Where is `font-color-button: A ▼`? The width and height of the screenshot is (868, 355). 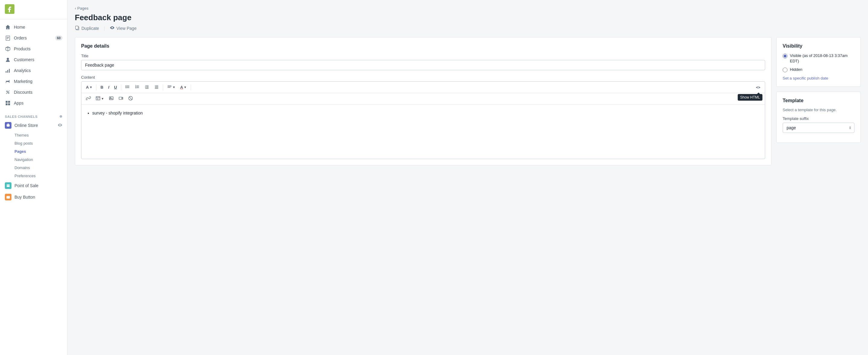
font-color-button: A ▼ is located at coordinates (183, 87).